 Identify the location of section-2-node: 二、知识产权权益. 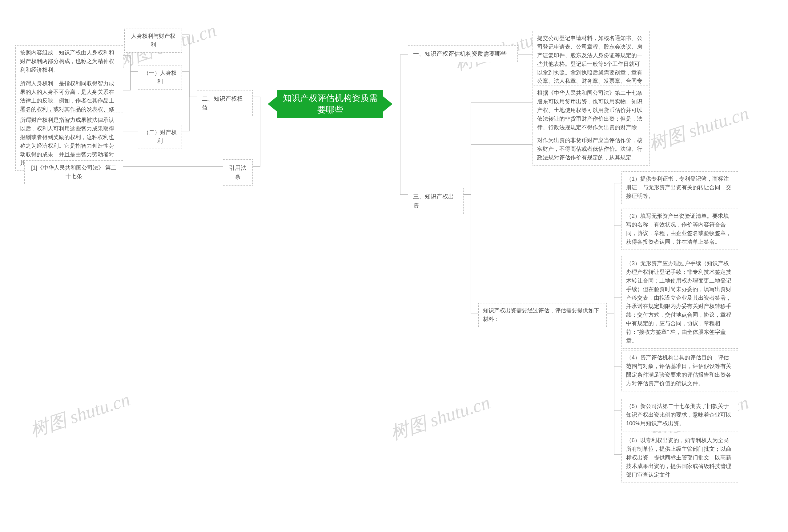
(224, 103).